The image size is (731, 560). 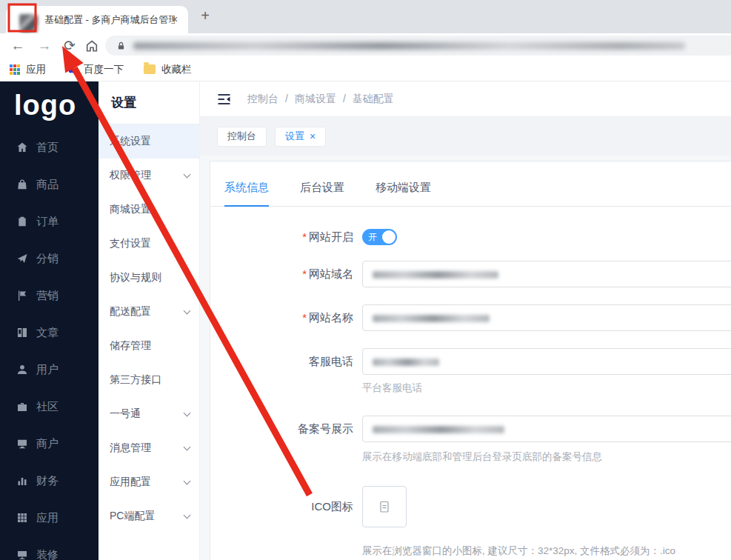 I want to click on forward-icon: →, so click(x=44, y=46).